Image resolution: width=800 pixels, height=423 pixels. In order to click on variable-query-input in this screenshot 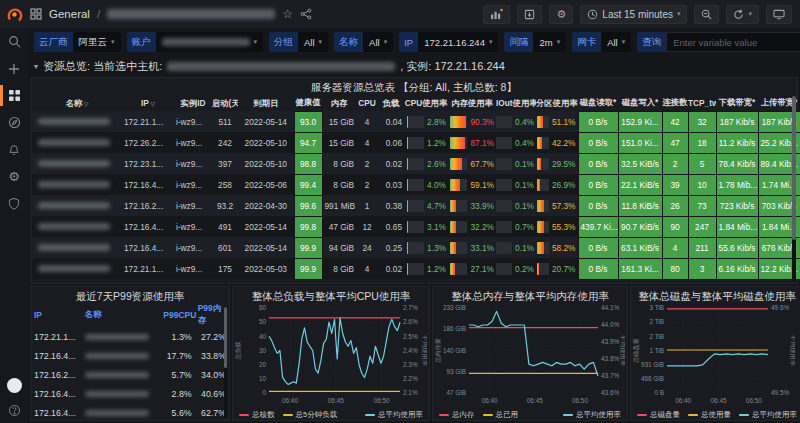, I will do `click(733, 42)`.